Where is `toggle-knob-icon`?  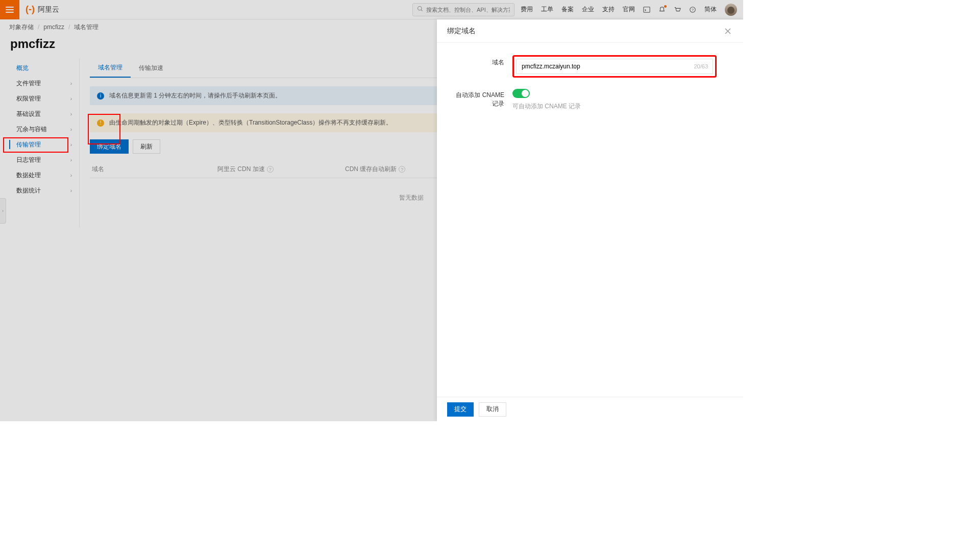 toggle-knob-icon is located at coordinates (525, 93).